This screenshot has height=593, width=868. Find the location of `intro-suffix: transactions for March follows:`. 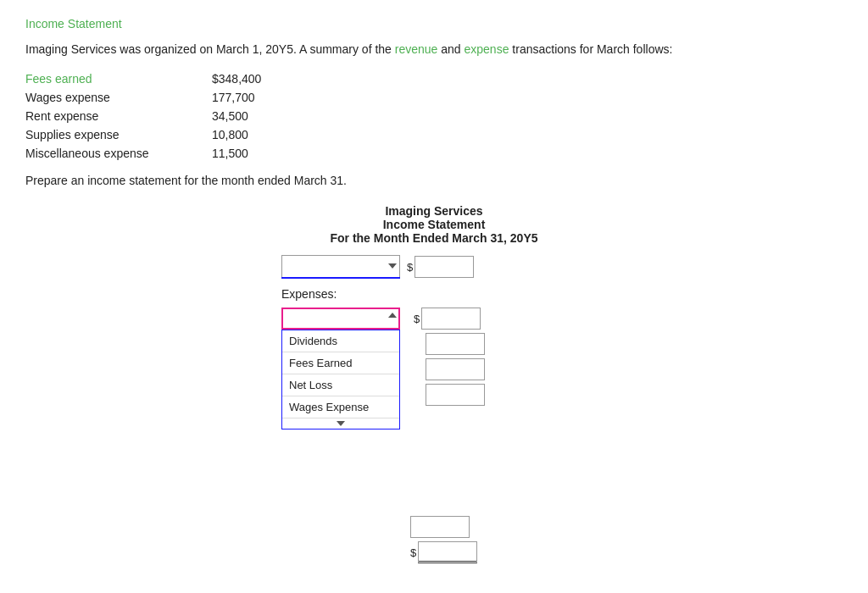

intro-suffix: transactions for March follows: is located at coordinates (592, 49).